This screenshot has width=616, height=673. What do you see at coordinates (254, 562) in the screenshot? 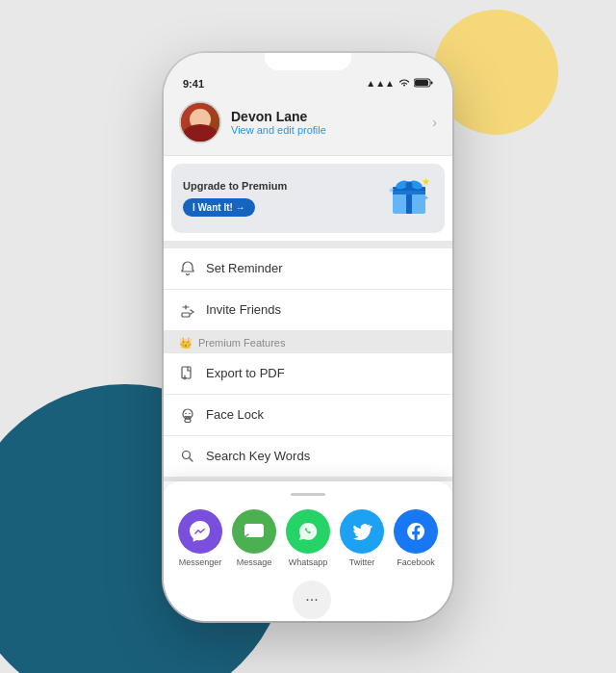
I see `message-label: Message` at bounding box center [254, 562].